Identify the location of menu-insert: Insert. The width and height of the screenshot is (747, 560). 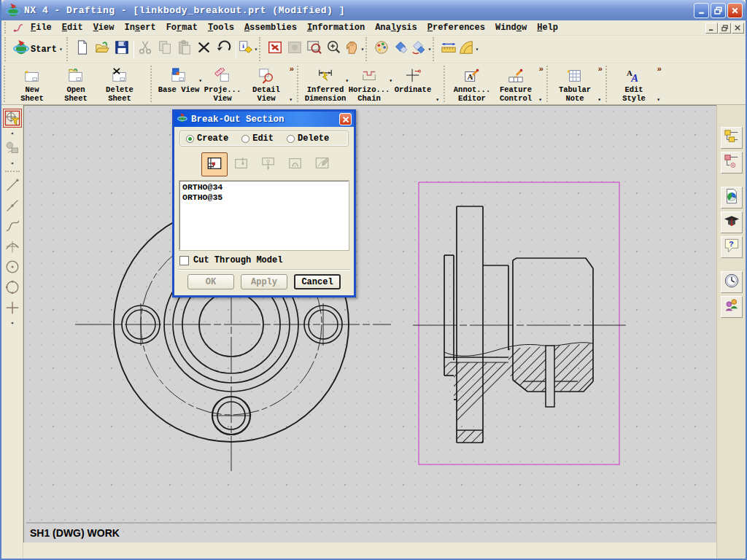
(140, 28).